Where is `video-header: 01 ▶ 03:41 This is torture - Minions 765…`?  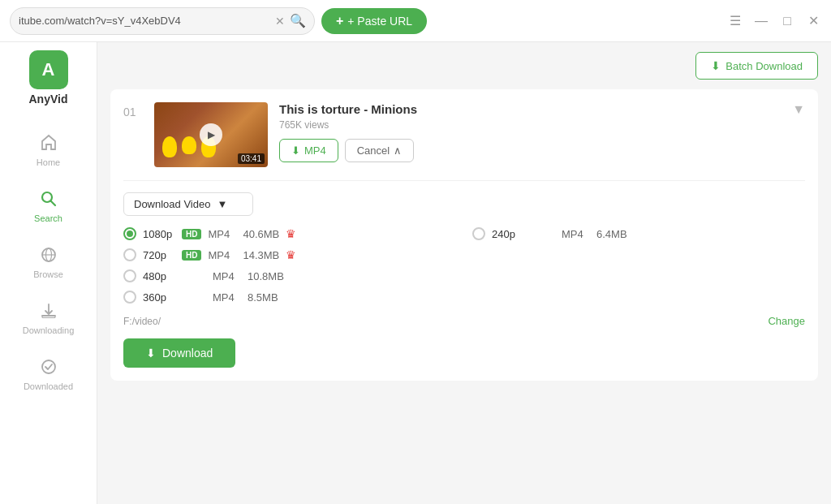 video-header: 01 ▶ 03:41 This is torture - Minions 765… is located at coordinates (464, 135).